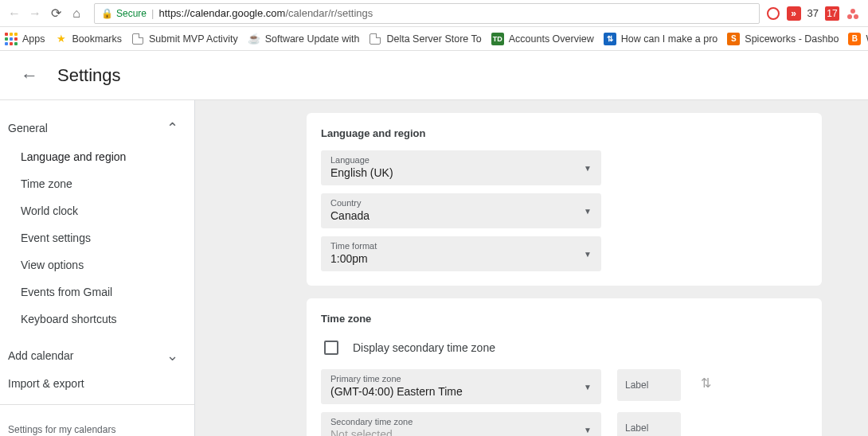  What do you see at coordinates (733, 39) in the screenshot?
I see `spiceworks-icon: S` at bounding box center [733, 39].